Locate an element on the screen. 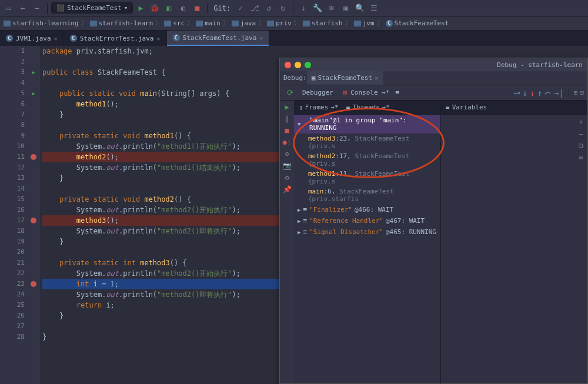 This screenshot has height=384, width=588. link-icon: ∞ is located at coordinates (581, 158).